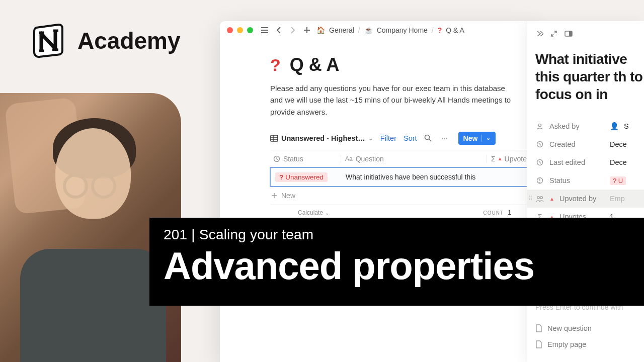 This screenshot has height=362, width=644. I want to click on close-window-icon, so click(230, 30).